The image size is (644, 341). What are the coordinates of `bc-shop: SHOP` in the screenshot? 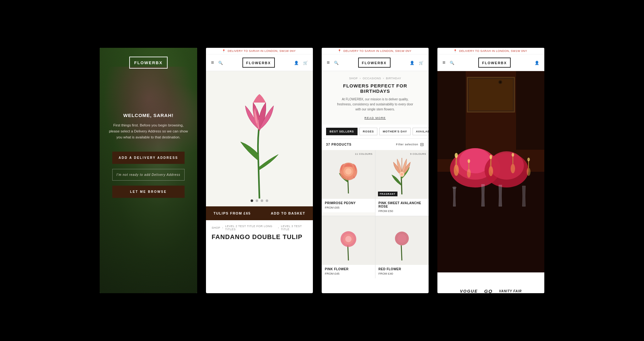 It's located at (216, 228).